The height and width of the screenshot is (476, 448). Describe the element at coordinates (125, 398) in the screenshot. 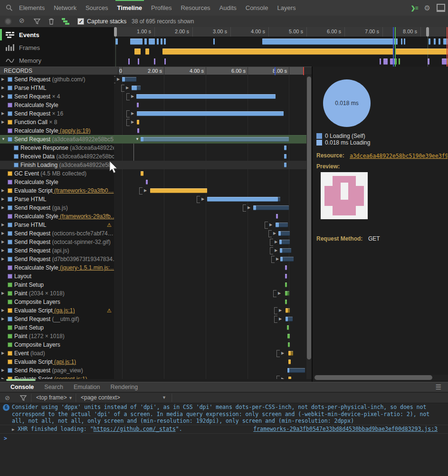

I see `context-select: <page context>▼` at that location.